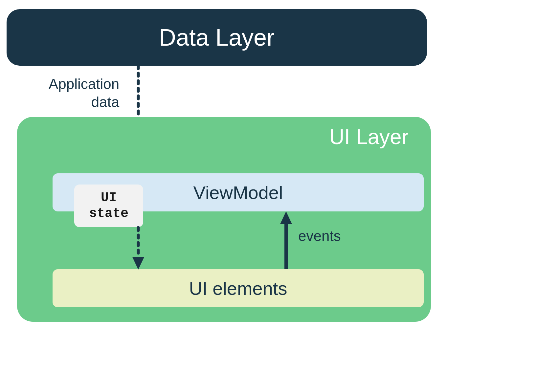 This screenshot has width=559, height=392. What do you see at coordinates (84, 93) in the screenshot?
I see `application-data-text: Application data` at bounding box center [84, 93].